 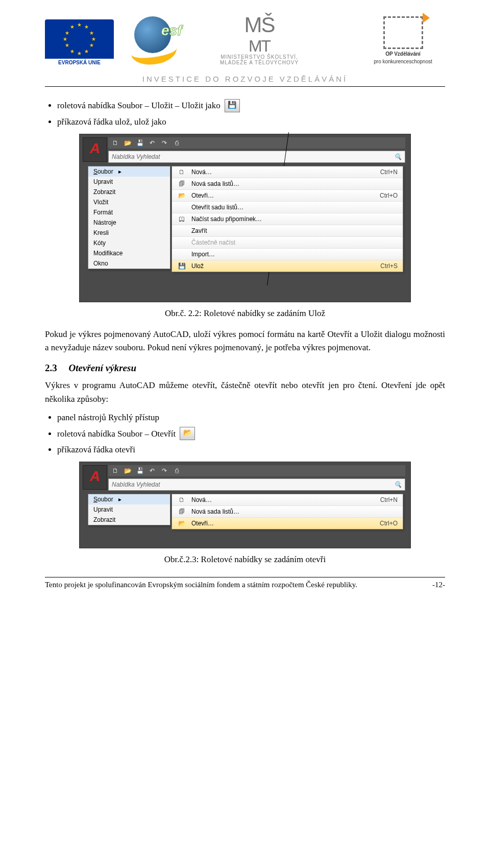 I want to click on sub-item-uloz: 💾UložCtrl+S, so click(x=287, y=266).